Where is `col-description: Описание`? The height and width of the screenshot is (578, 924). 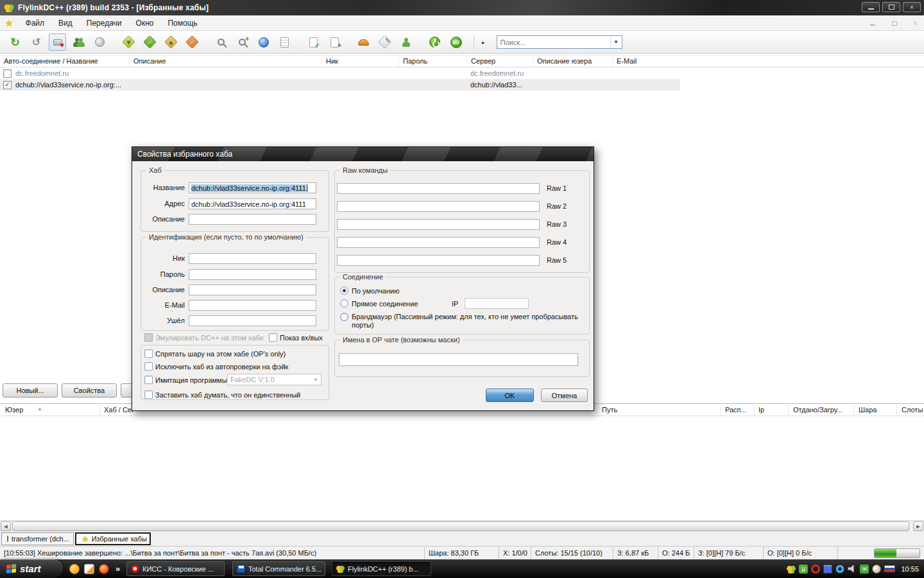
col-description: Описание is located at coordinates (226, 62).